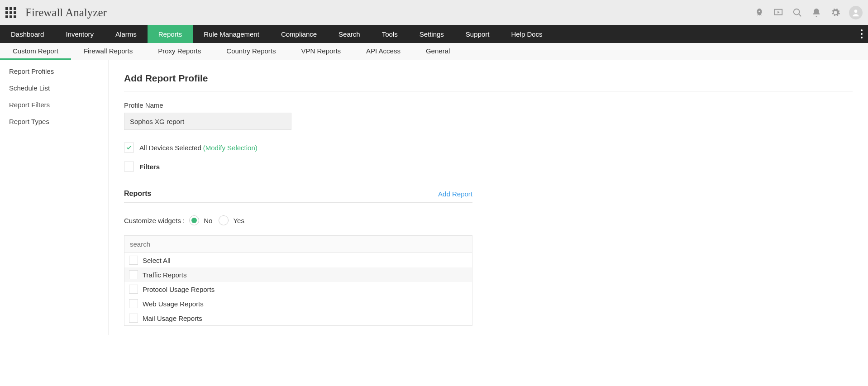  What do you see at coordinates (208, 221) in the screenshot?
I see `radio-no-label: No` at bounding box center [208, 221].